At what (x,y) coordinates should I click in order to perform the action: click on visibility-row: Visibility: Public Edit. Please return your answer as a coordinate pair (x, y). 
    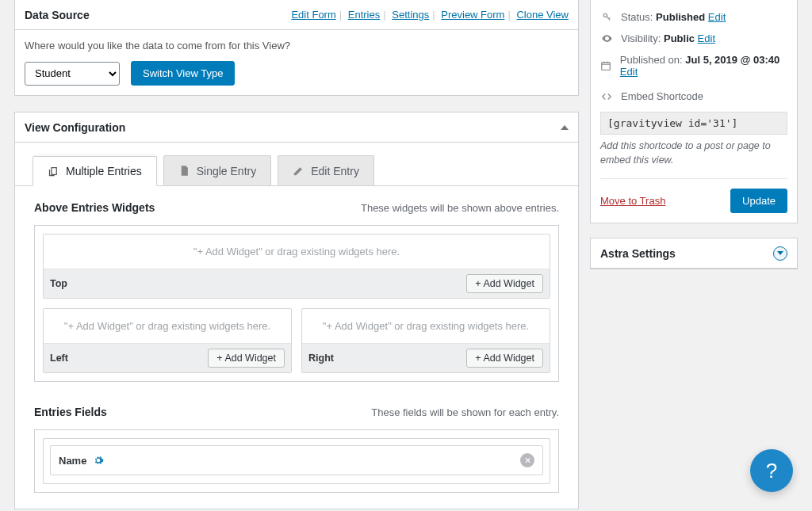
    Looking at the image, I should click on (694, 38).